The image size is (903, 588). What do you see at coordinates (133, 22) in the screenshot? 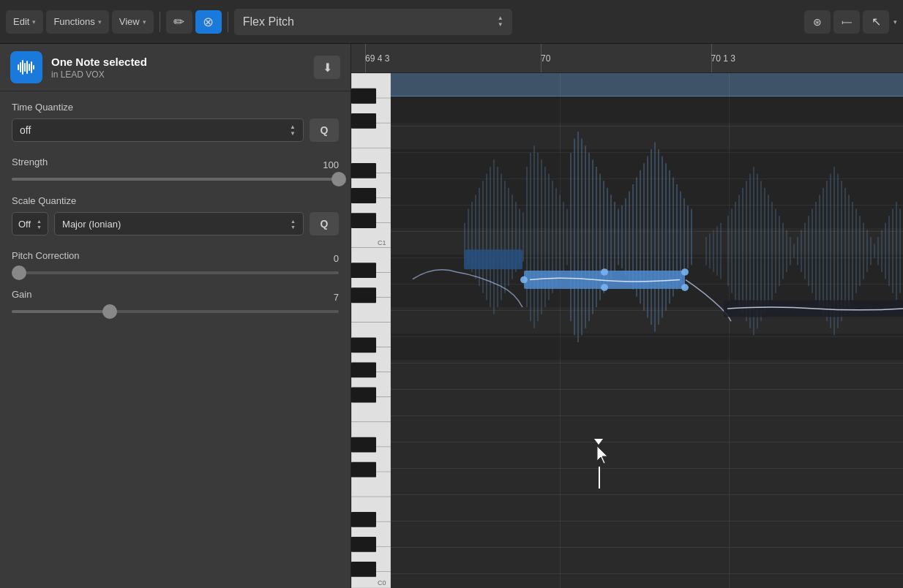
I see `view-menu-button: View ▾` at bounding box center [133, 22].